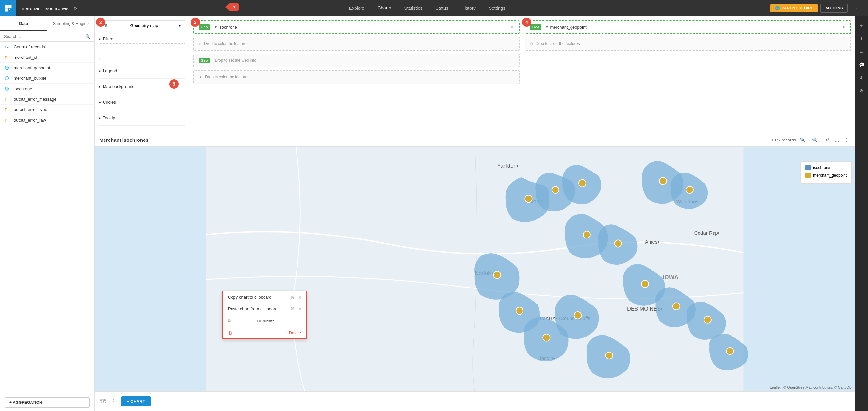 This screenshot has width=868, height=411. Describe the element at coordinates (142, 102) in the screenshot. I see `circles-header: ▸ Circles` at that location.